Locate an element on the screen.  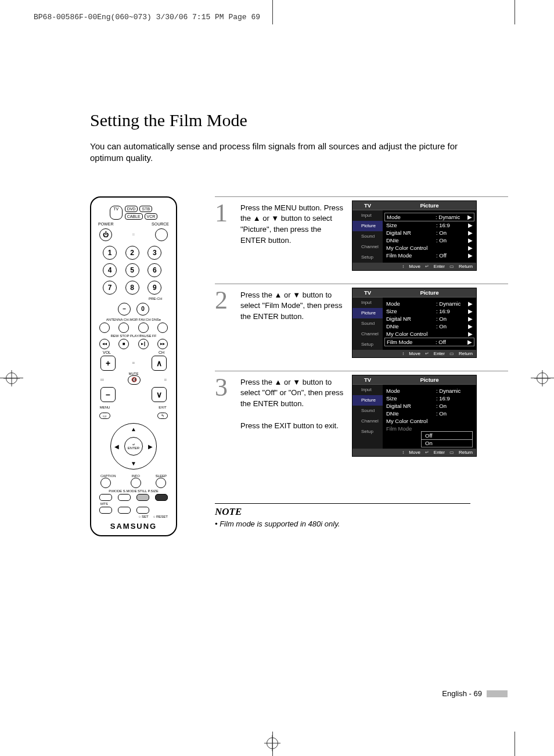
indicator-dots-2: ∶∶ is located at coordinates (134, 363).